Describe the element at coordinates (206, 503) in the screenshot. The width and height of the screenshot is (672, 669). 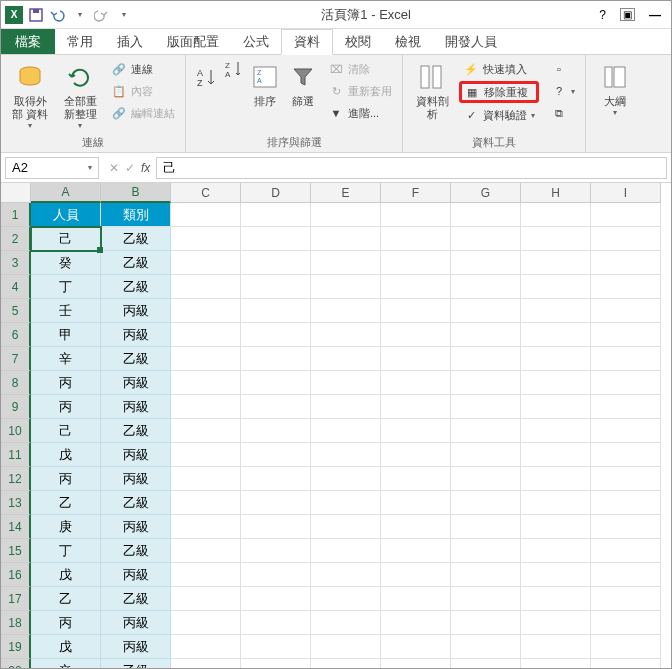
I see `cell-C13` at that location.